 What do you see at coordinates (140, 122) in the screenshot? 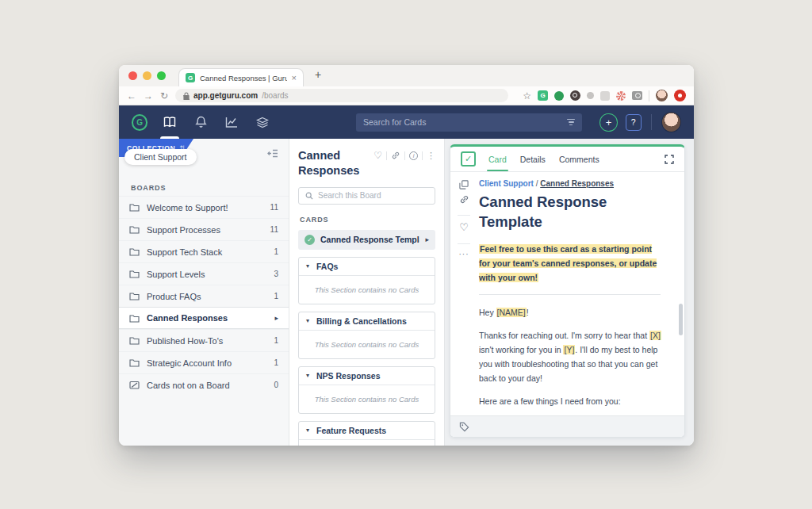
I see `guru-logo: G` at bounding box center [140, 122].